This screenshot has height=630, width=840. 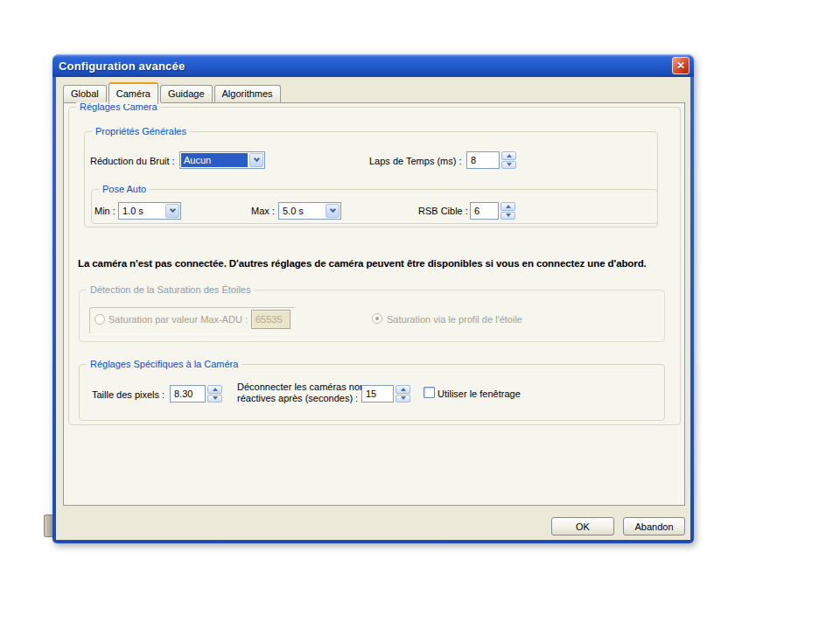 What do you see at coordinates (416, 161) in the screenshot?
I see `timelapse-label: Laps de Temps (ms) :` at bounding box center [416, 161].